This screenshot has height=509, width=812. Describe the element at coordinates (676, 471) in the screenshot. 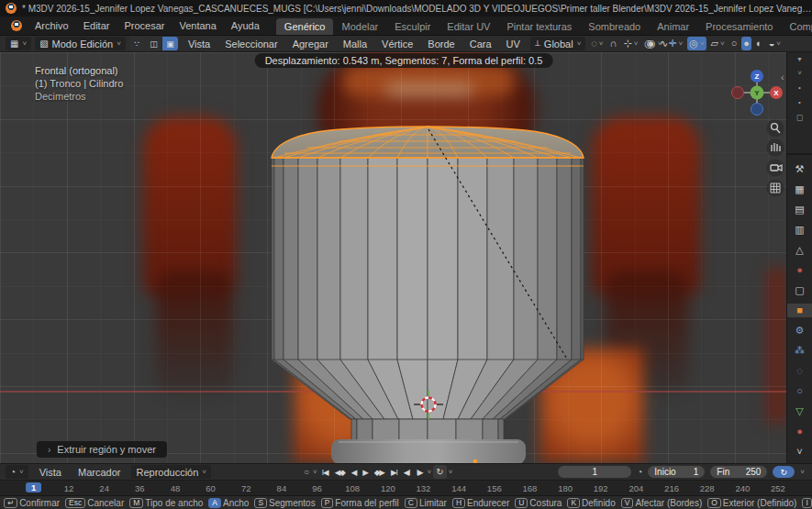

I see `frame-start-field: Inicio 1` at that location.